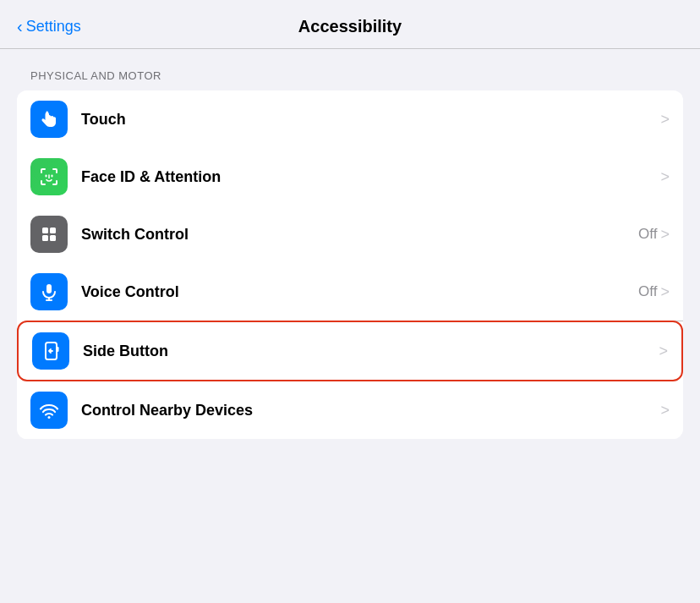  What do you see at coordinates (49, 234) in the screenshot?
I see `switch-control-icon` at bounding box center [49, 234].